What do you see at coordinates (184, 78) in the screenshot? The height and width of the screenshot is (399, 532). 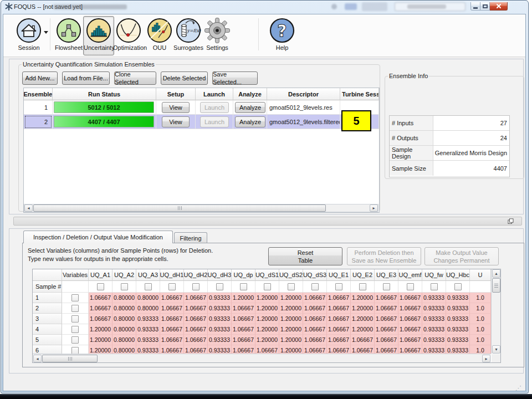 I see `delete-selected-button: Delete Selected` at bounding box center [184, 78].